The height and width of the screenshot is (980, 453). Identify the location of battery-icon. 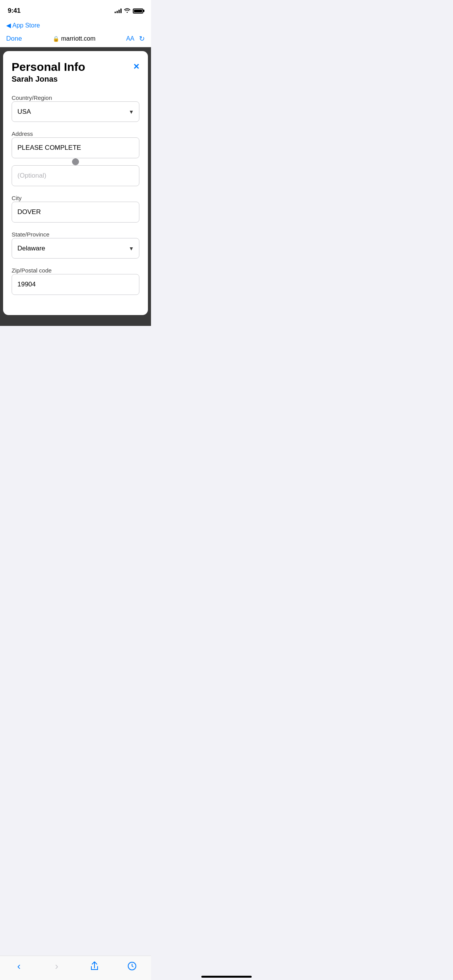
(138, 11).